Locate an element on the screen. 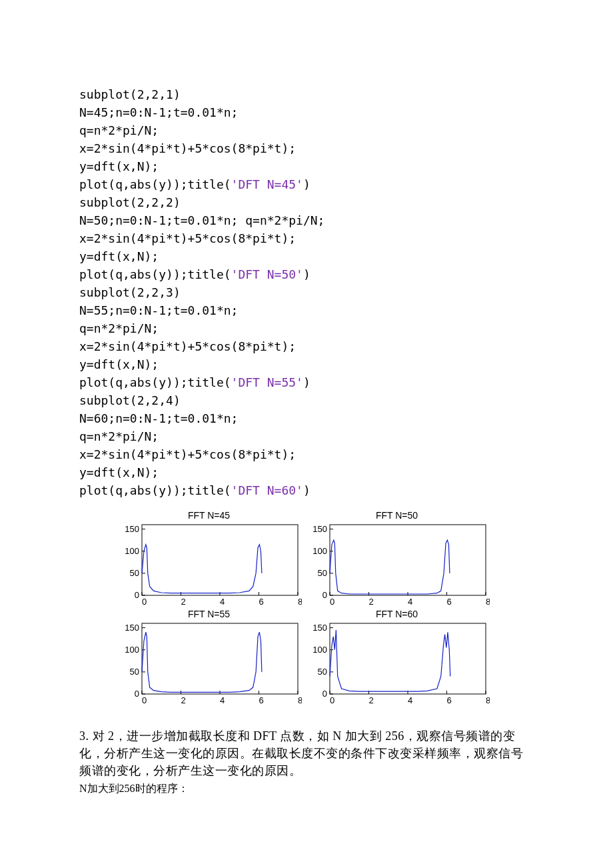 The height and width of the screenshot is (868, 613). code-line: subplot(2,2,3) is located at coordinates (130, 292).